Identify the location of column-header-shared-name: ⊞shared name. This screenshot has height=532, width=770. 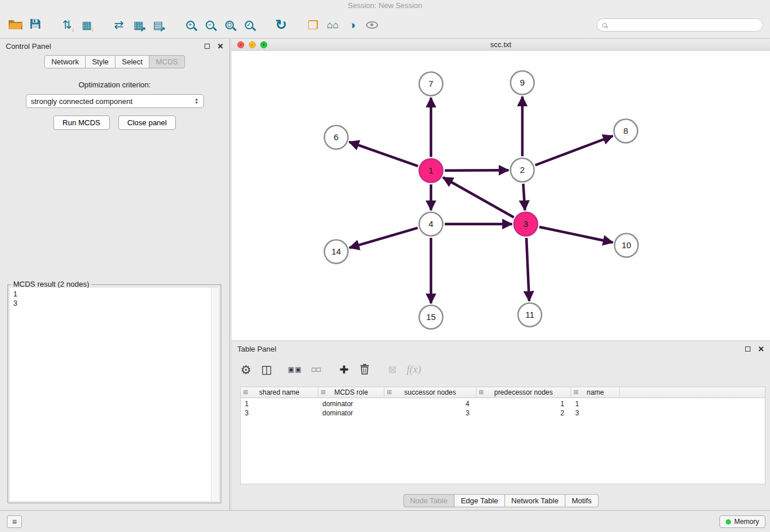
(279, 392).